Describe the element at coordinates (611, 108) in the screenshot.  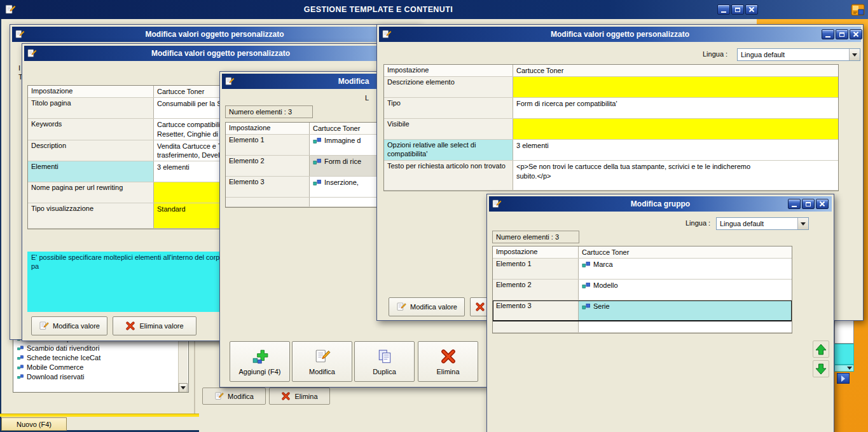
I see `table-row: Tipo Form di ricerca per compatibilita'` at that location.